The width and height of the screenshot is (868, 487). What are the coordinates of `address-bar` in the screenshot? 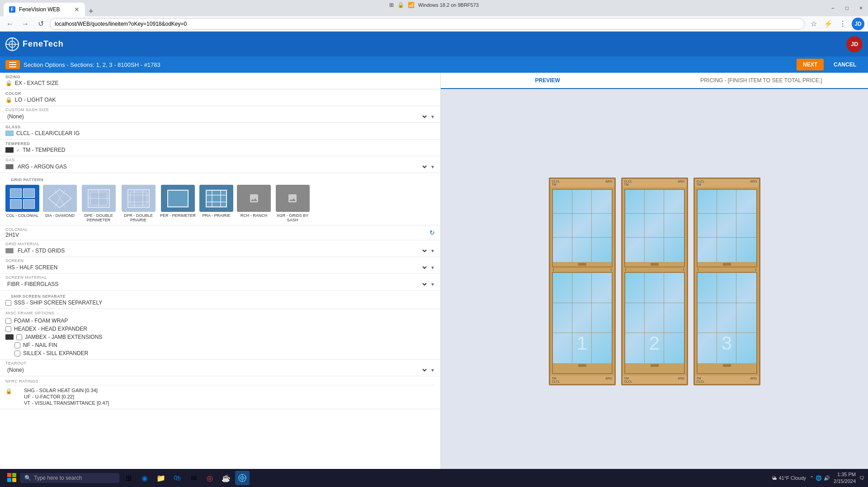 It's located at (427, 24).